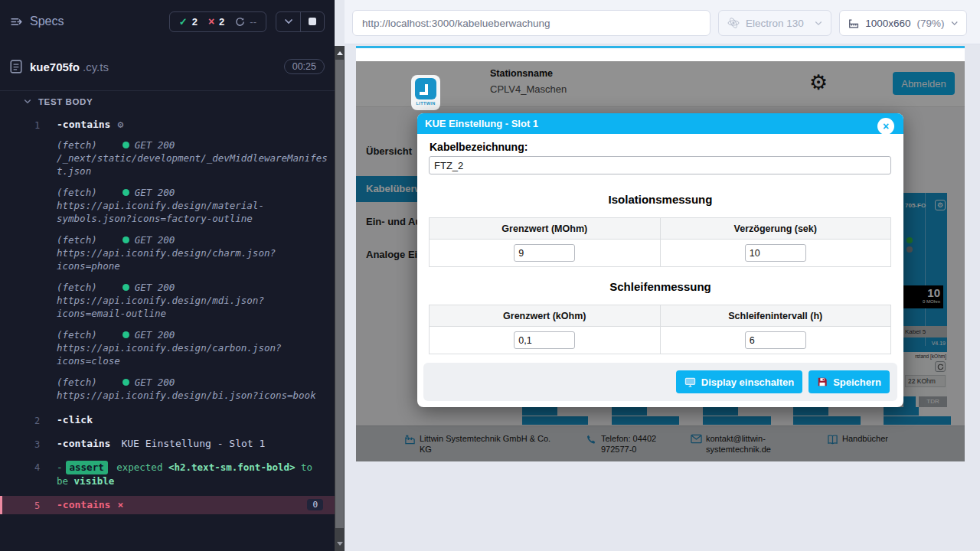 The image size is (980, 551). What do you see at coordinates (95, 481) in the screenshot?
I see `assert-text-strong: visible` at bounding box center [95, 481].